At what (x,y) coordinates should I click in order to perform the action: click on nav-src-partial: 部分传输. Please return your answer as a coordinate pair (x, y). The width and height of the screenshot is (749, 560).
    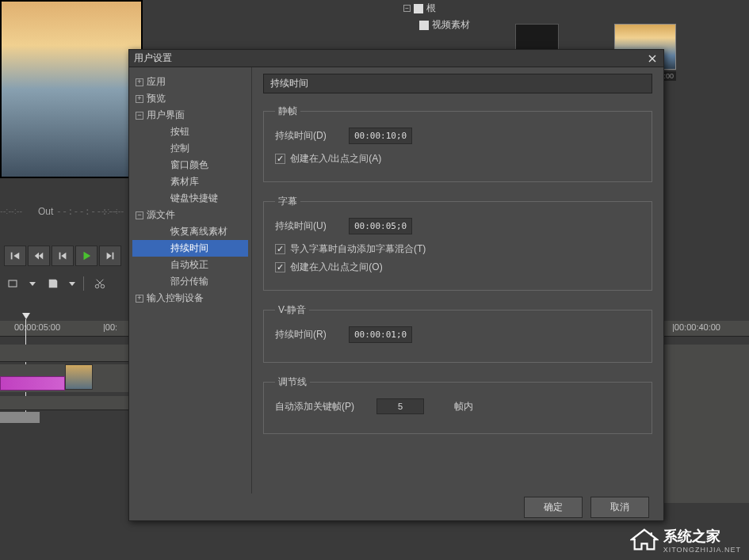
    Looking at the image, I should click on (190, 282).